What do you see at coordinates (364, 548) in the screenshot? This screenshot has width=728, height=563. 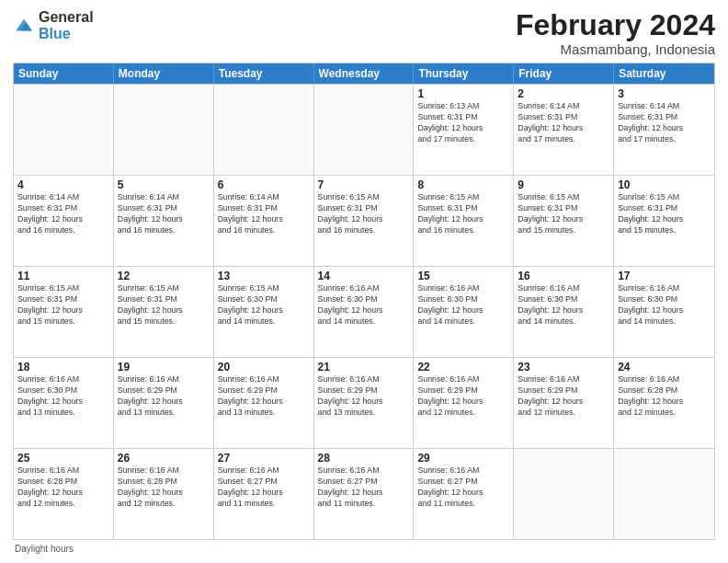 I see `footer-note: Daylight hours` at bounding box center [364, 548].